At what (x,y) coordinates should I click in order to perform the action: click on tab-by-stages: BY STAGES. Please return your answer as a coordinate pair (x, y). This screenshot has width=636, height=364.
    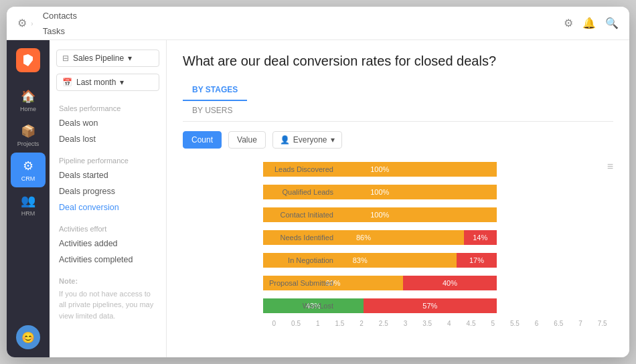
    Looking at the image, I should click on (215, 90).